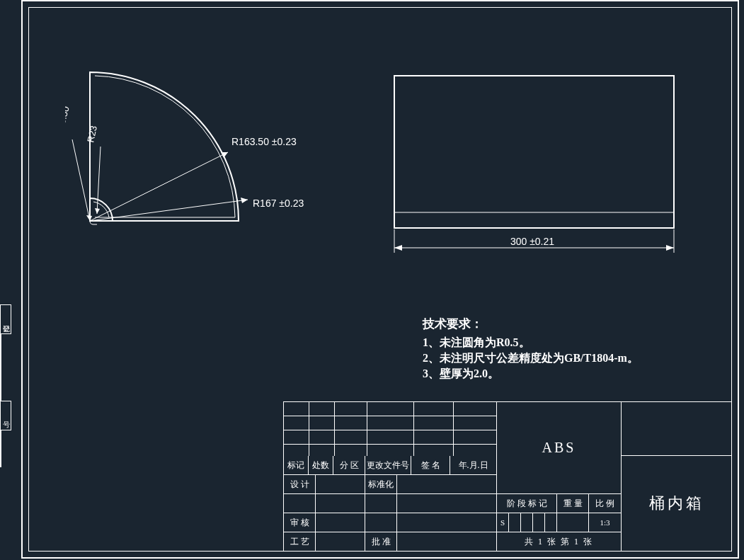 The width and height of the screenshot is (744, 560). What do you see at coordinates (605, 522) in the screenshot?
I see `tb-scale-val: 1:3` at bounding box center [605, 522].